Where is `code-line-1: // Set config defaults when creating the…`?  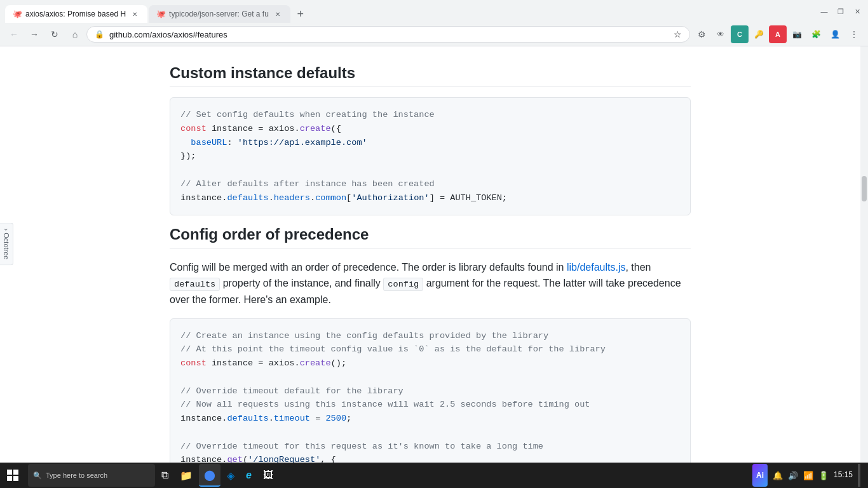
code-line-1: // Set config defaults when creating the… is located at coordinates (308, 114).